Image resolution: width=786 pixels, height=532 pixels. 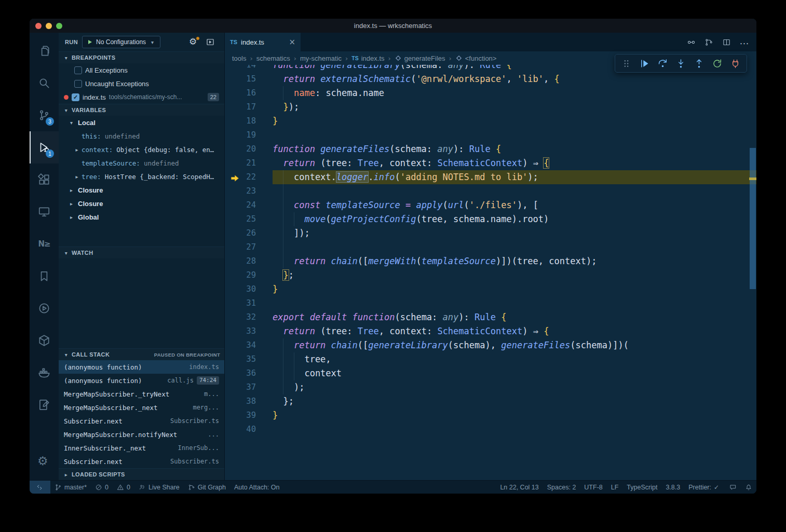 I want to click on code-line: 35tree,, so click(x=491, y=359).